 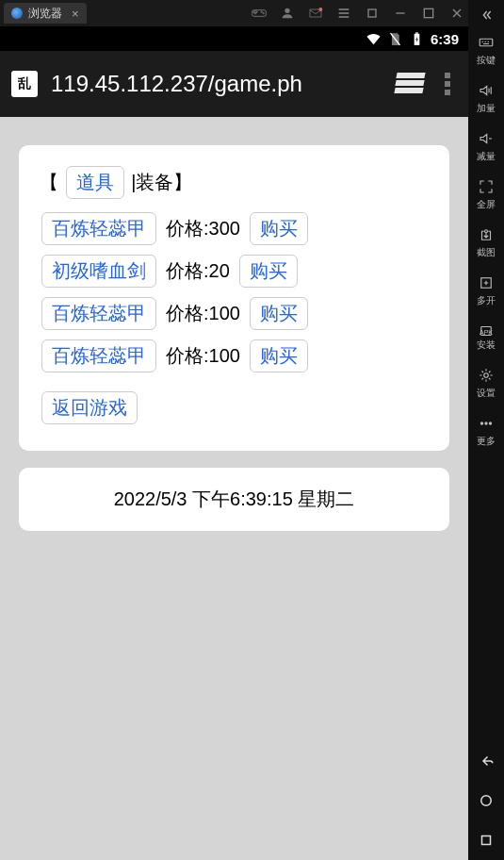 What do you see at coordinates (486, 51) in the screenshot?
I see `emu-keys-button: 按键` at bounding box center [486, 51].